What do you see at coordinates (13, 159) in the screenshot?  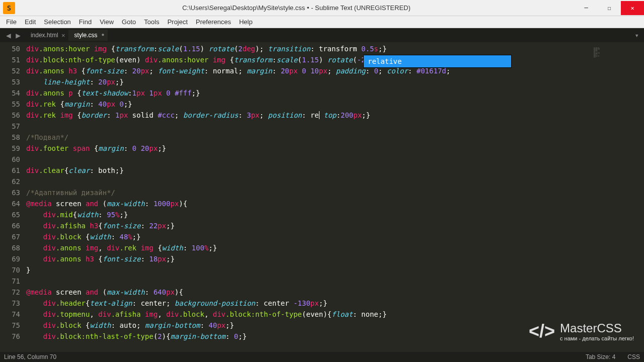 I see `line-number: 60` at bounding box center [13, 159].